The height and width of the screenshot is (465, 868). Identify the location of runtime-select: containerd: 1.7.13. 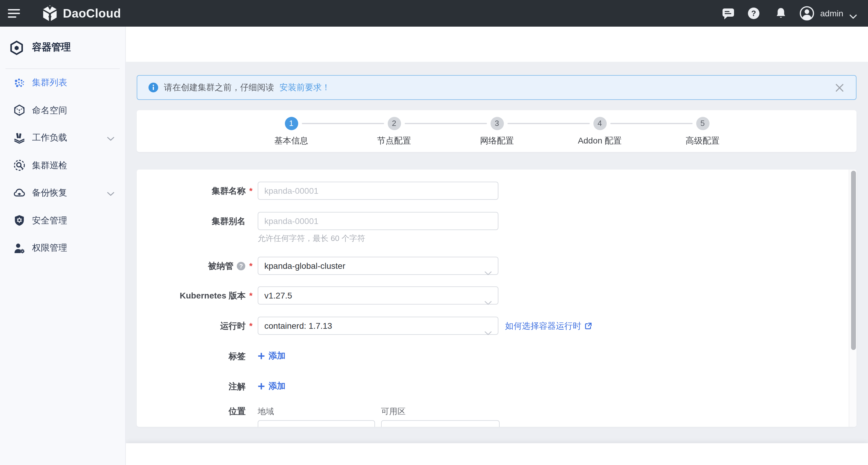
(378, 326).